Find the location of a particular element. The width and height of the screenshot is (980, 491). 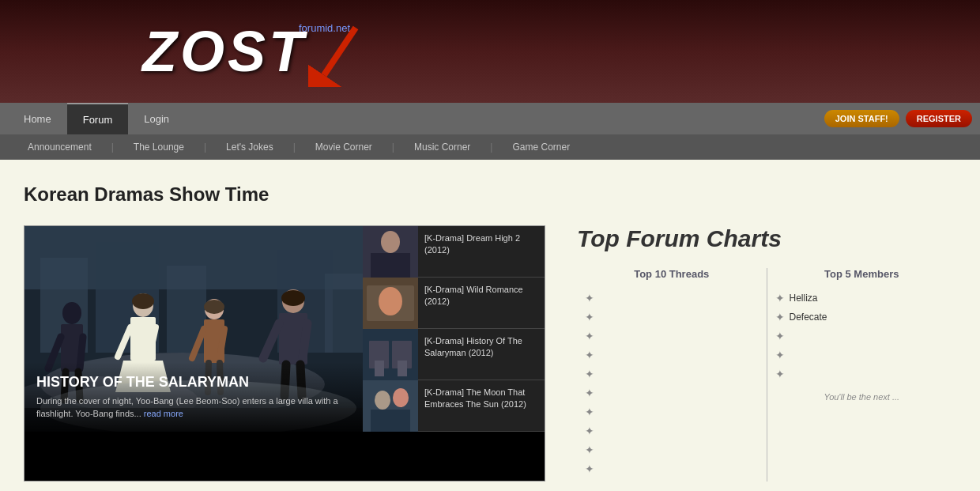

member-item-5: ✦ is located at coordinates (862, 374).